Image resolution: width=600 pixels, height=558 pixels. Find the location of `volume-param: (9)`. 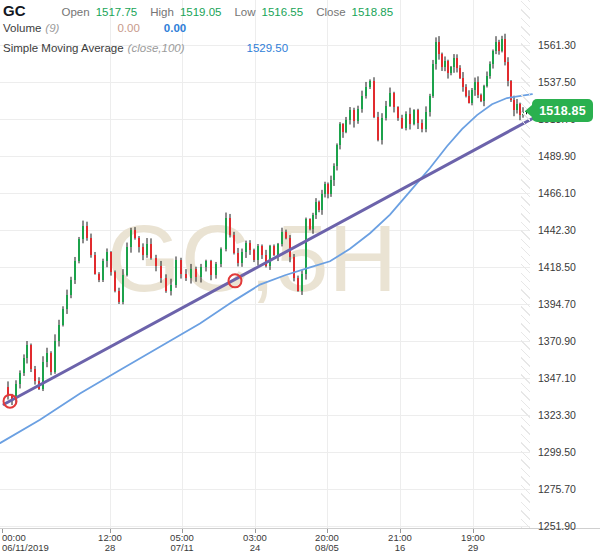

volume-param: (9) is located at coordinates (52, 28).